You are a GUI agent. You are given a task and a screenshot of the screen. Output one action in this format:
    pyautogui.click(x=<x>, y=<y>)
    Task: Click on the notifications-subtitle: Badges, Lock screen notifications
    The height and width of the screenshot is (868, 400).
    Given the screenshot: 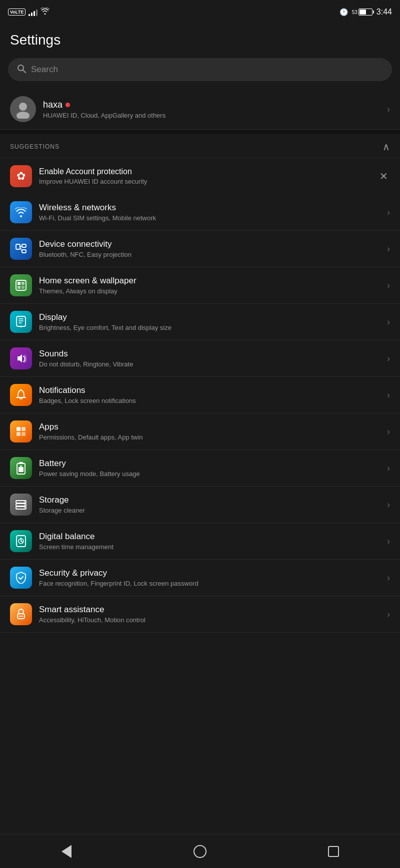 What is the action you would take?
    pyautogui.click(x=213, y=400)
    